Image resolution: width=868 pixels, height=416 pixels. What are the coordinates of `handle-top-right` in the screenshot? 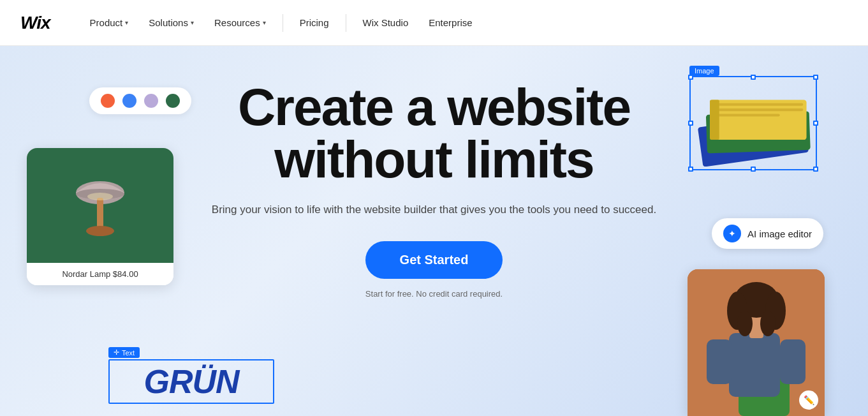 It's located at (816, 77).